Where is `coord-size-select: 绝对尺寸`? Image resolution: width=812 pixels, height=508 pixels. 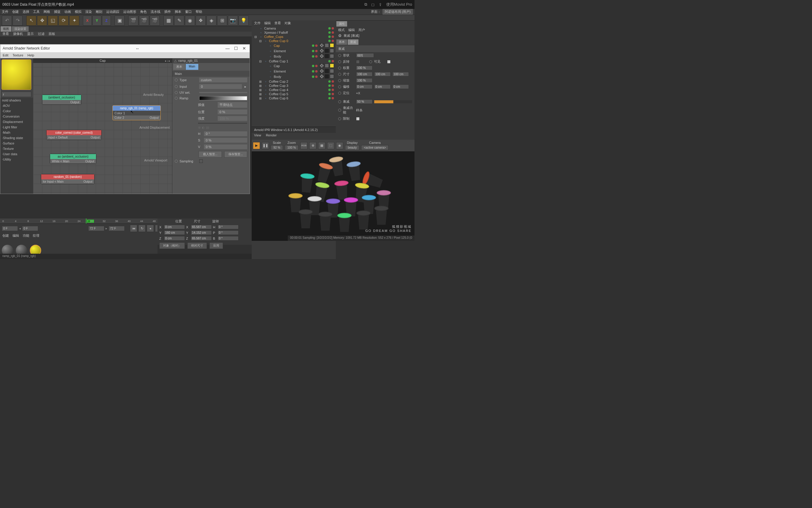
coord-size-select: 绝对尺寸 is located at coordinates (197, 246).